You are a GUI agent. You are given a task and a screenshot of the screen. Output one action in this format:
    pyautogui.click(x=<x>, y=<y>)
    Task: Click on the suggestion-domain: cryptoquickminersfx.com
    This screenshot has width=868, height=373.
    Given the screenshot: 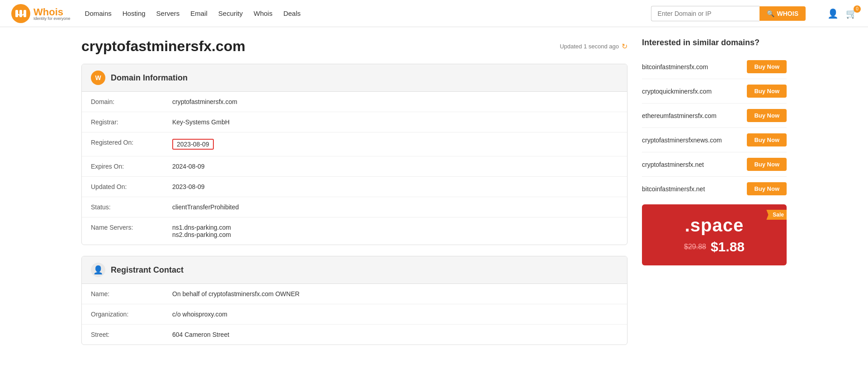 What is the action you would take?
    pyautogui.click(x=677, y=91)
    